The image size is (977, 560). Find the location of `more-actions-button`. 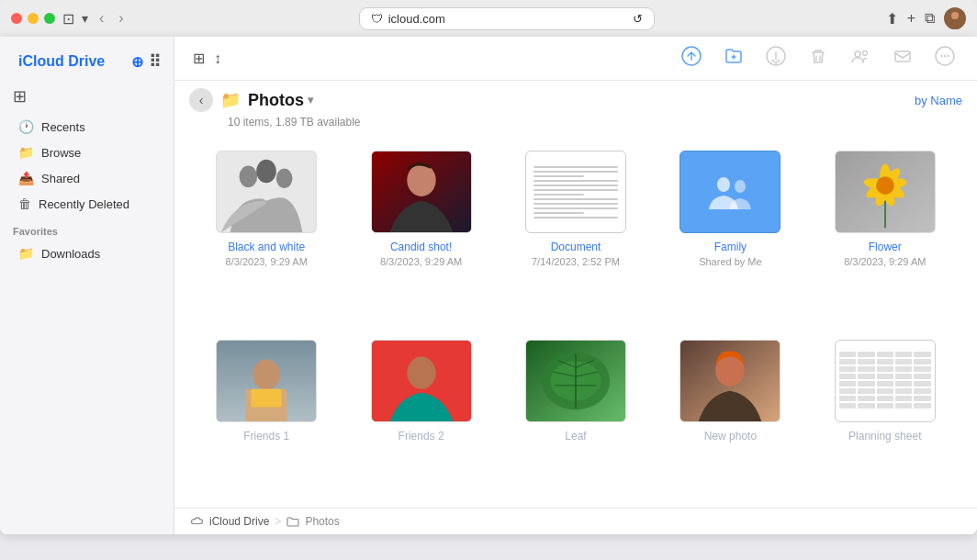

more-actions-button is located at coordinates (945, 59).